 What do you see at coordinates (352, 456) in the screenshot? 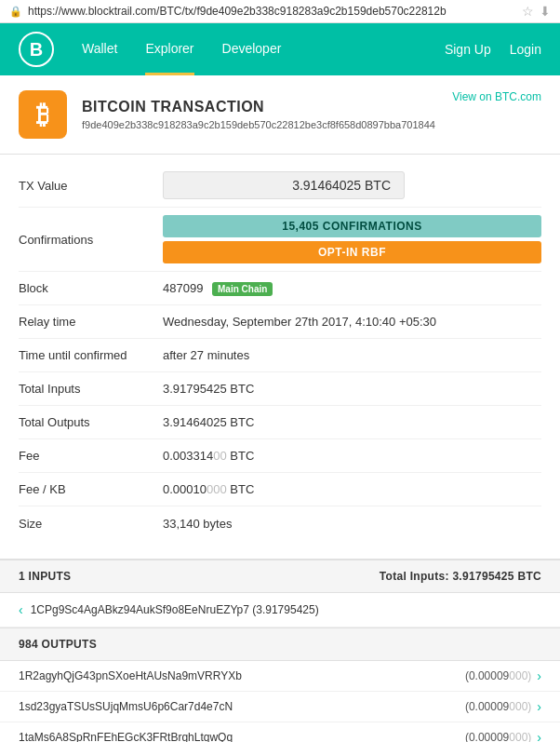
I see `fee-value: 0.00331400 BTC` at bounding box center [352, 456].